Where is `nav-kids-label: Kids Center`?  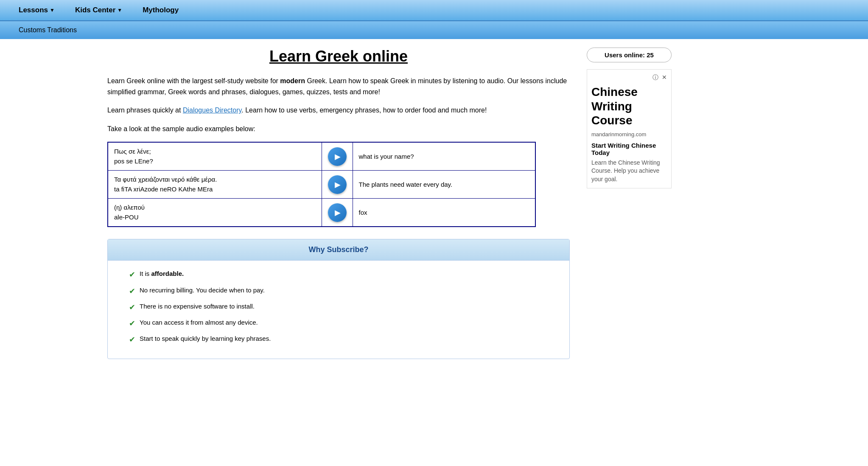 nav-kids-label: Kids Center is located at coordinates (95, 10).